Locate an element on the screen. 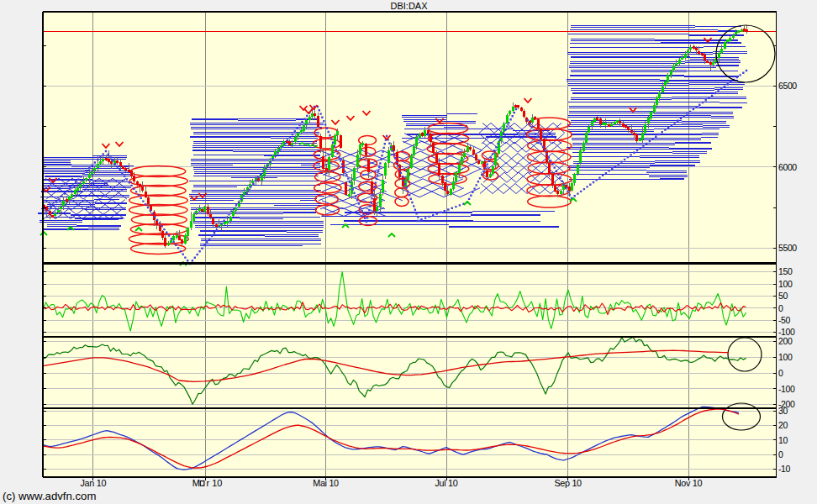 The width and height of the screenshot is (817, 504). svg-text: r 10 is located at coordinates (215, 483).